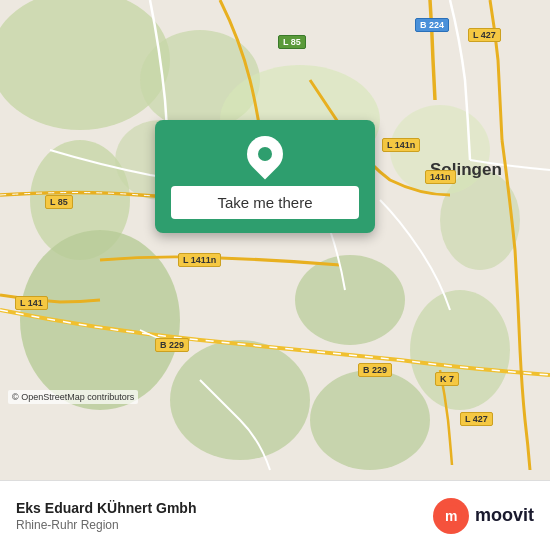 The height and width of the screenshot is (550, 550). Describe the element at coordinates (106, 525) in the screenshot. I see `location-subtitle: Rhine-Ruhr Region` at that location.